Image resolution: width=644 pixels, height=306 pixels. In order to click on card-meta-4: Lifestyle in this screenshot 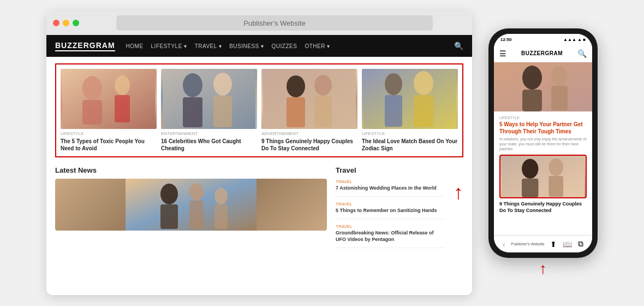, I will do `click(410, 133)`.